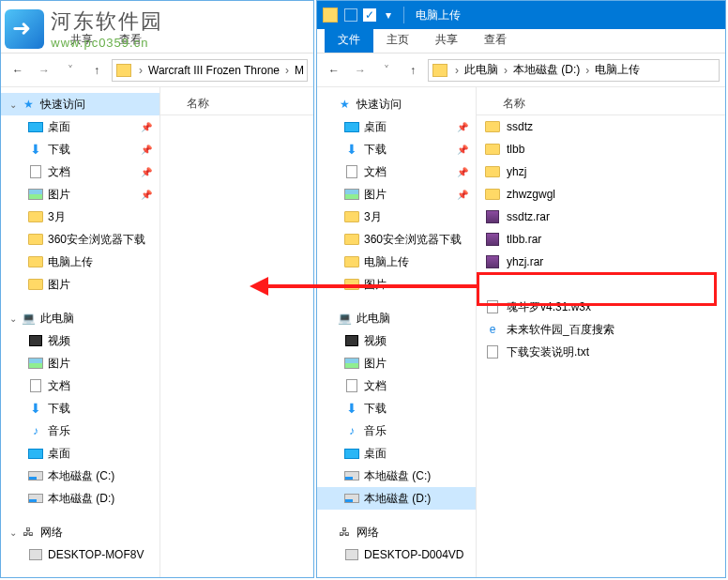 This screenshot has width=728, height=580. Describe the element at coordinates (352, 149) in the screenshot. I see `download-icon: ⬇` at that location.